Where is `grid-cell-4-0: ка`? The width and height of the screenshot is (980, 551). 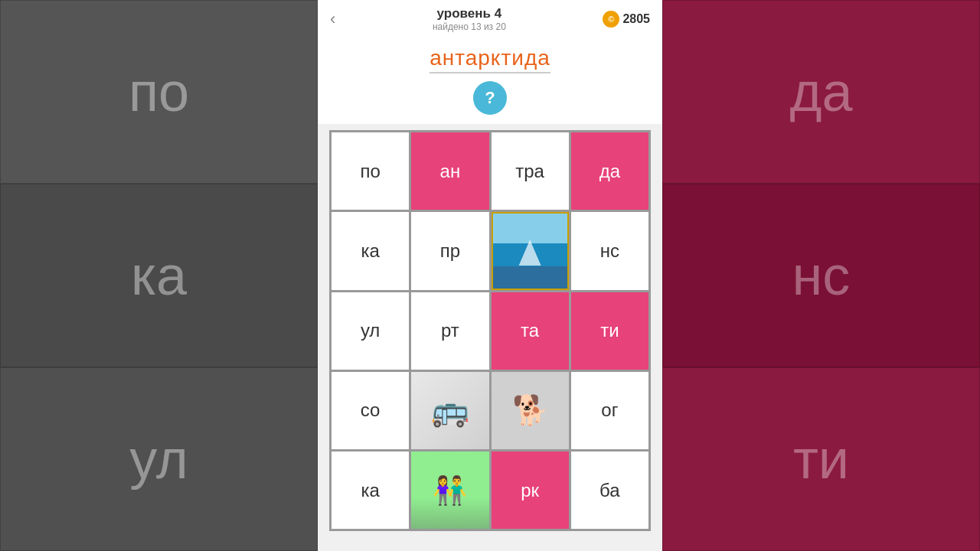 grid-cell-4-0: ка is located at coordinates (371, 490).